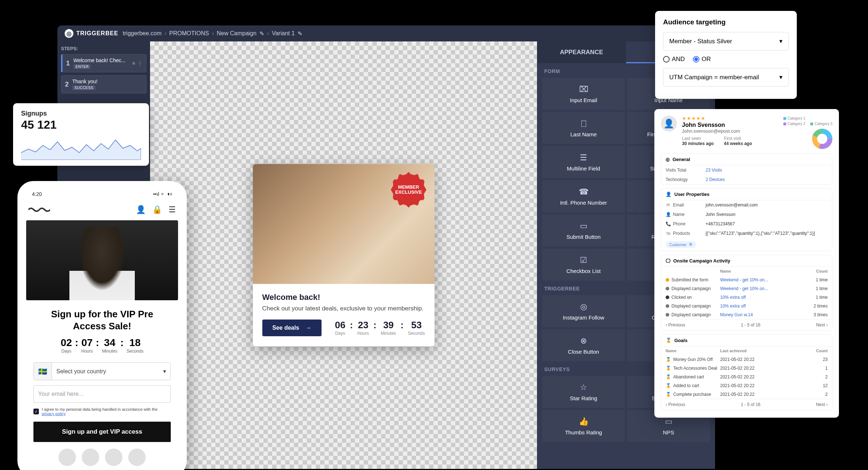 The width and height of the screenshot is (868, 470). Describe the element at coordinates (104, 49) in the screenshot. I see `steps-label: STEPS:` at that location.